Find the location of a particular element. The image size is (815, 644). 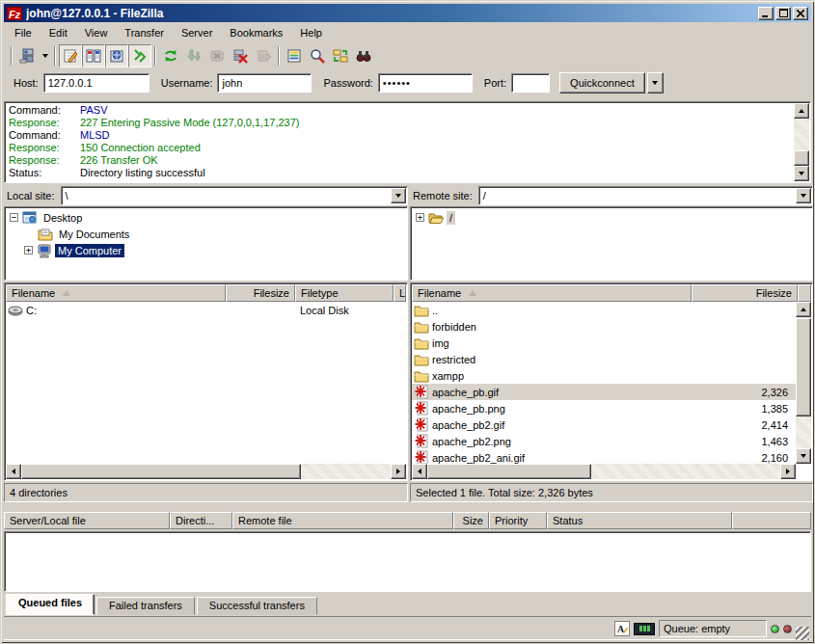

menu-bookmarks: Bookmarks is located at coordinates (257, 33).